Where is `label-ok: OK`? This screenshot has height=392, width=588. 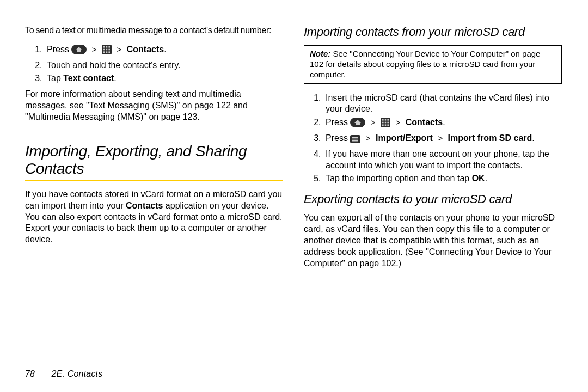 label-ok: OK is located at coordinates (479, 179).